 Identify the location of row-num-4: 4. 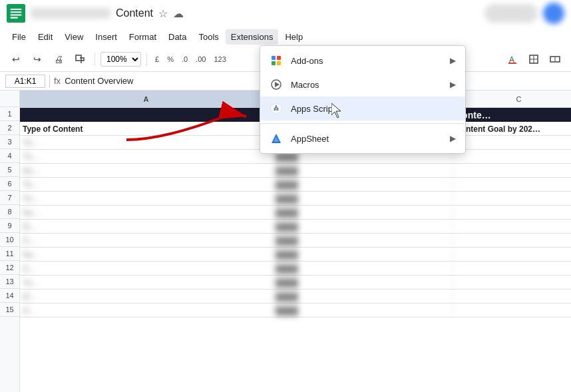
(9, 156).